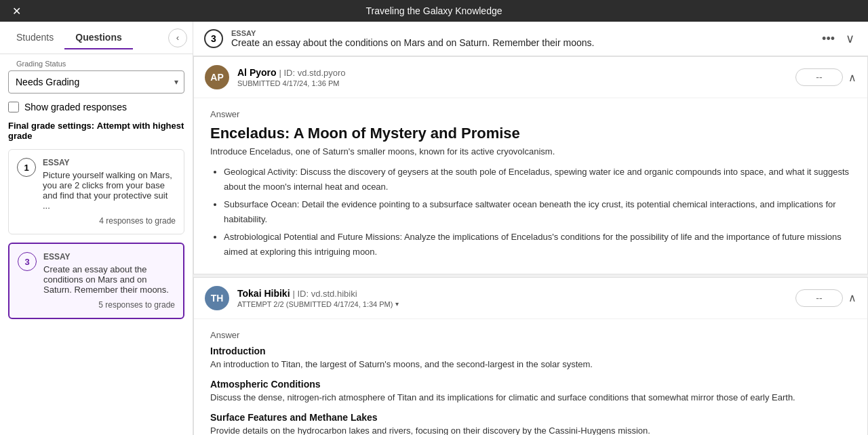 This screenshot has height=435, width=868. I want to click on top-bar: ✕ Traveling the Galaxy Knowledge, so click(434, 11).